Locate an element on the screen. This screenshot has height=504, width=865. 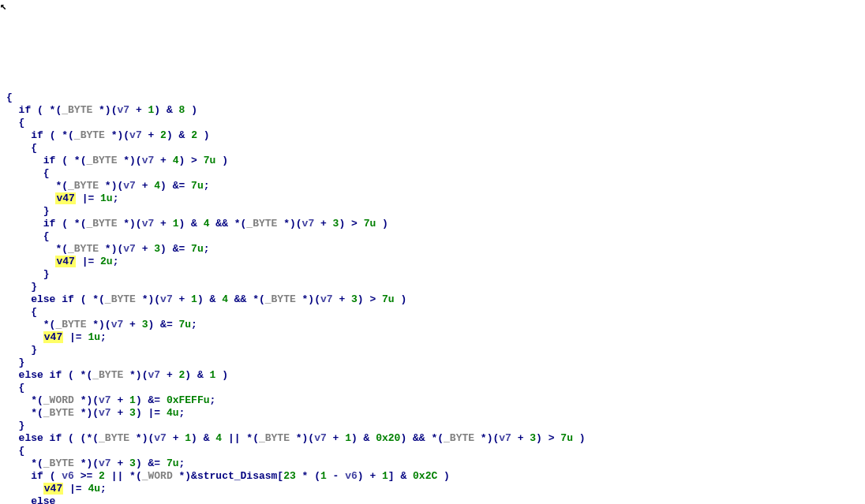
code-line: *(_BYTE *)(v7 + 4) &= 7u; is located at coordinates (108, 186).